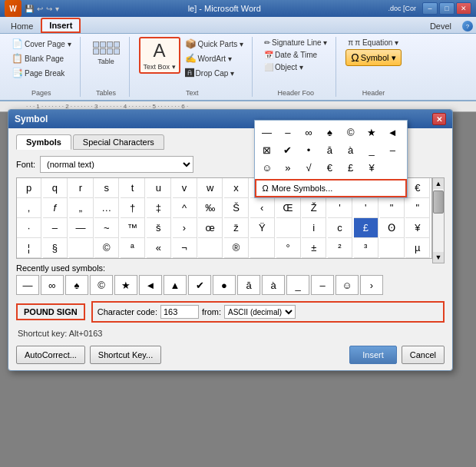 The height and width of the screenshot is (467, 476). I want to click on date-time-button: 📅 Date & Time, so click(296, 55).